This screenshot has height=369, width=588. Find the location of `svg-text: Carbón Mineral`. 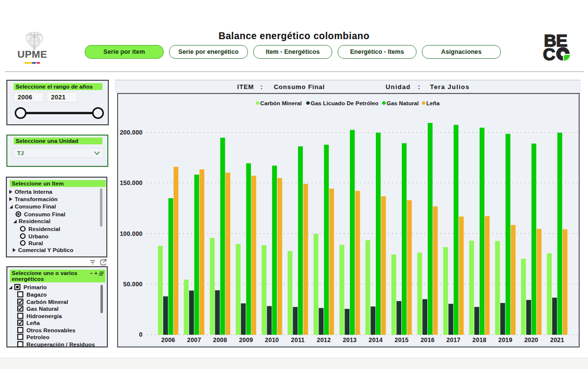

svg-text: Carbón Mineral is located at coordinates (281, 103).